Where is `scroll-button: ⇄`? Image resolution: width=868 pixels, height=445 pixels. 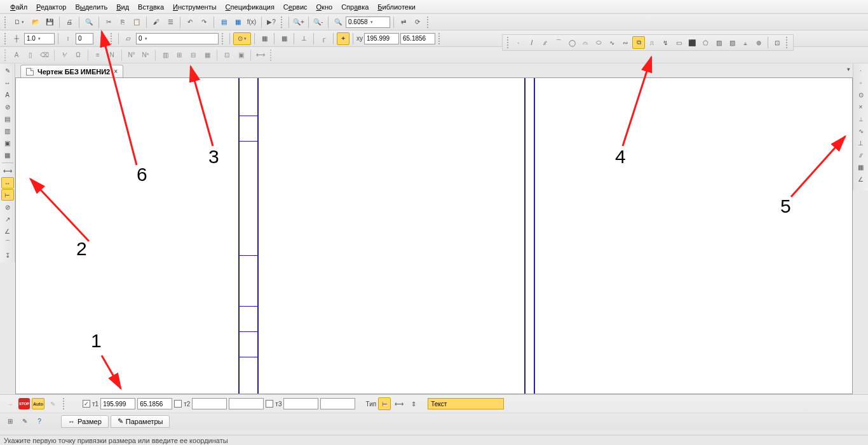 scroll-button: ⇄ is located at coordinates (403, 22).